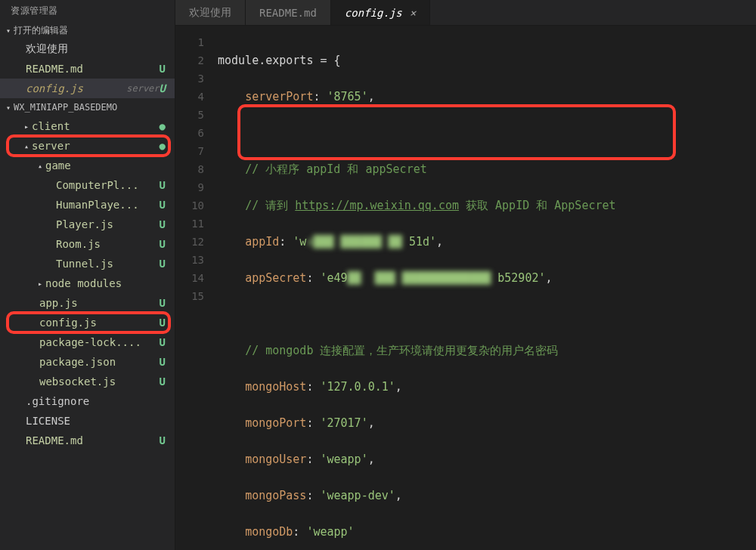 This screenshot has width=756, height=550. What do you see at coordinates (190, 260) in the screenshot?
I see `line-number: 13` at bounding box center [190, 260].